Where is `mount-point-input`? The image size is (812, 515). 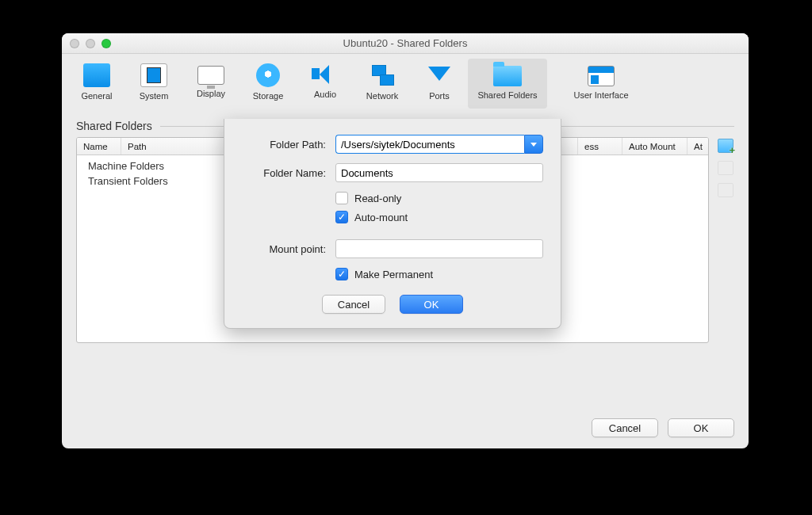
mount-point-input is located at coordinates (439, 249).